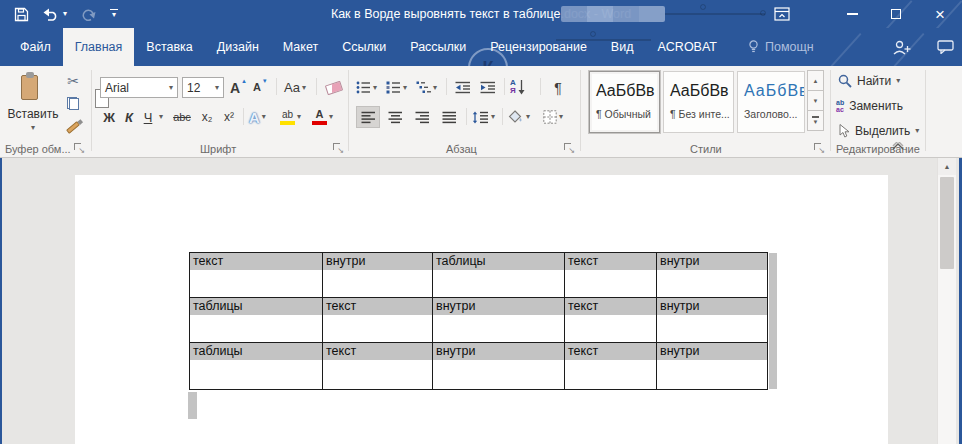  What do you see at coordinates (712, 276) in the screenshot?
I see `table-cell-r1c5: внутри` at bounding box center [712, 276].